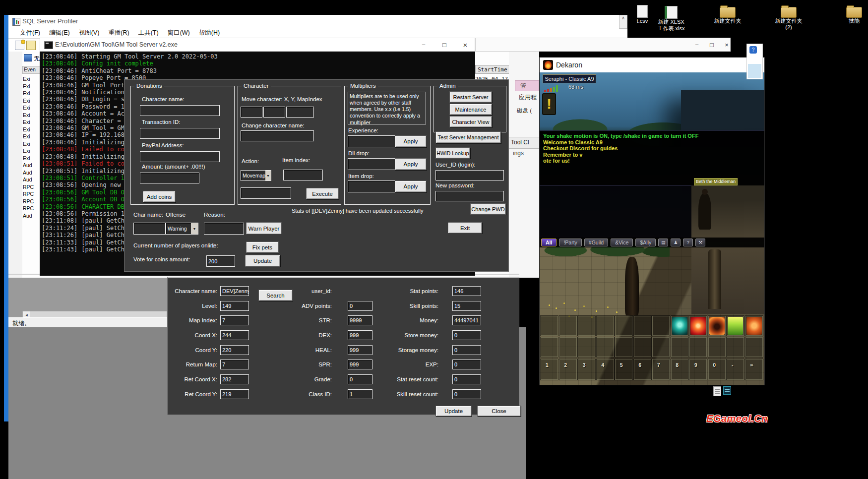  What do you see at coordinates (465, 45) in the screenshot?
I see `console-close-button: ×` at bounding box center [465, 45].